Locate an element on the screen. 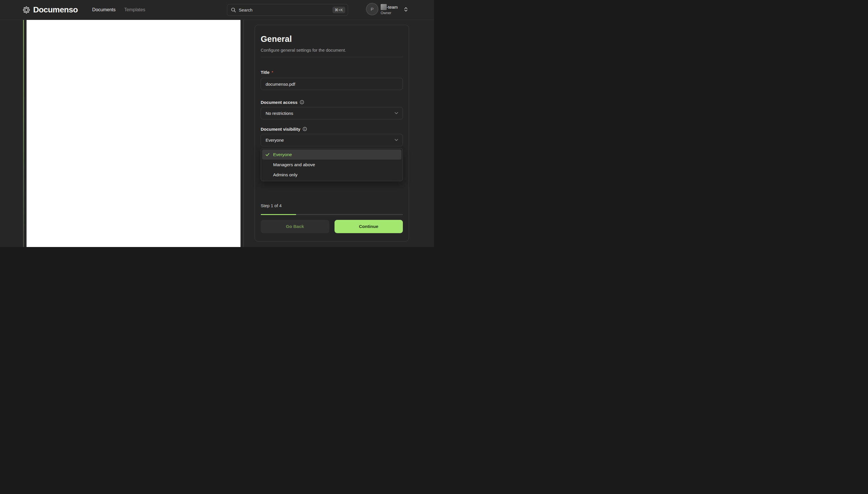 The image size is (868, 494). required-asterisk: * is located at coordinates (273, 72).